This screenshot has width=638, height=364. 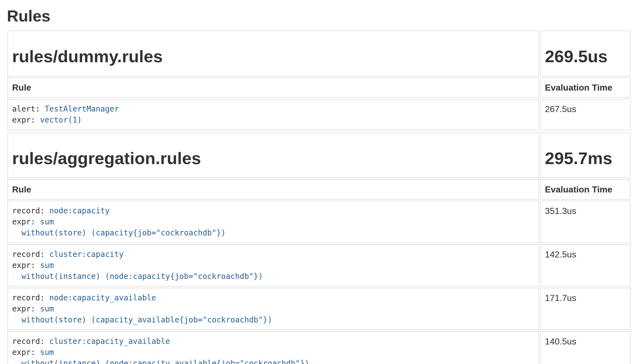 What do you see at coordinates (273, 53) in the screenshot?
I see `group-file-cell: rules/dummy.rules` at bounding box center [273, 53].